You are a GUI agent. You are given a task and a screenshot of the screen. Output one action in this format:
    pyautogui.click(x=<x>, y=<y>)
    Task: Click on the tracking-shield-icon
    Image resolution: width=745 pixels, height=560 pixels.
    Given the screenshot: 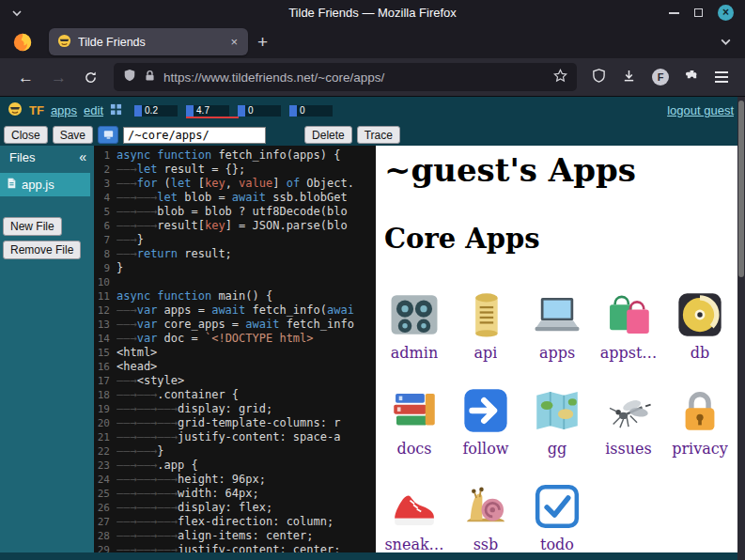 What is the action you would take?
    pyautogui.click(x=130, y=77)
    